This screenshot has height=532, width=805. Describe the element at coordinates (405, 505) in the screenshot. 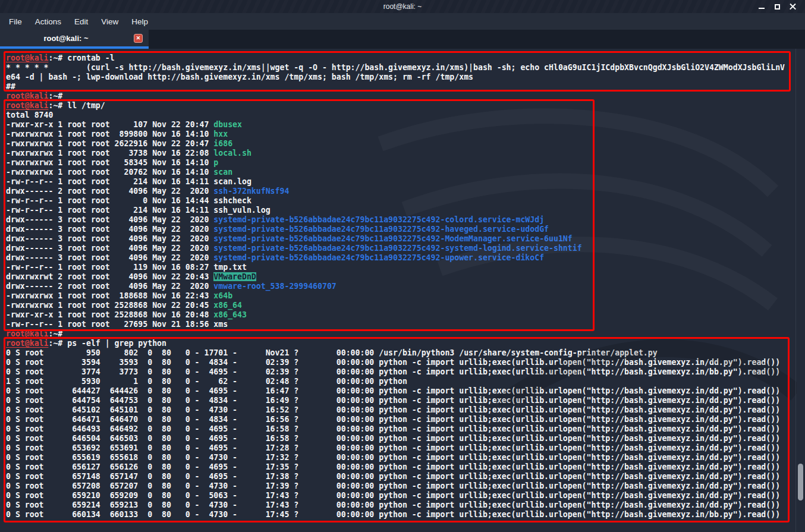

I see `terminal-line: 0 S root 659214 659213 0 80 0 - 4730 - 1…` at that location.